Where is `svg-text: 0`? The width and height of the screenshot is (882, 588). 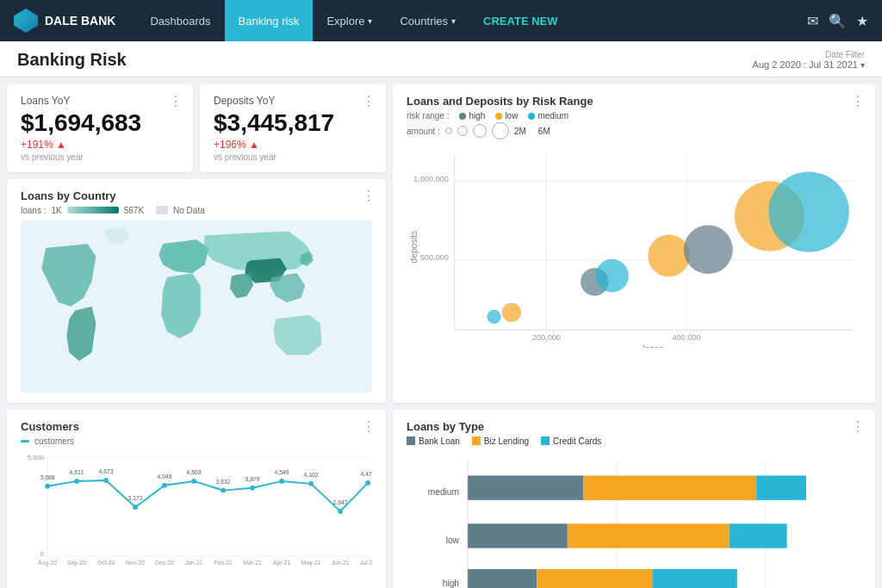 svg-text: 0 is located at coordinates (43, 554).